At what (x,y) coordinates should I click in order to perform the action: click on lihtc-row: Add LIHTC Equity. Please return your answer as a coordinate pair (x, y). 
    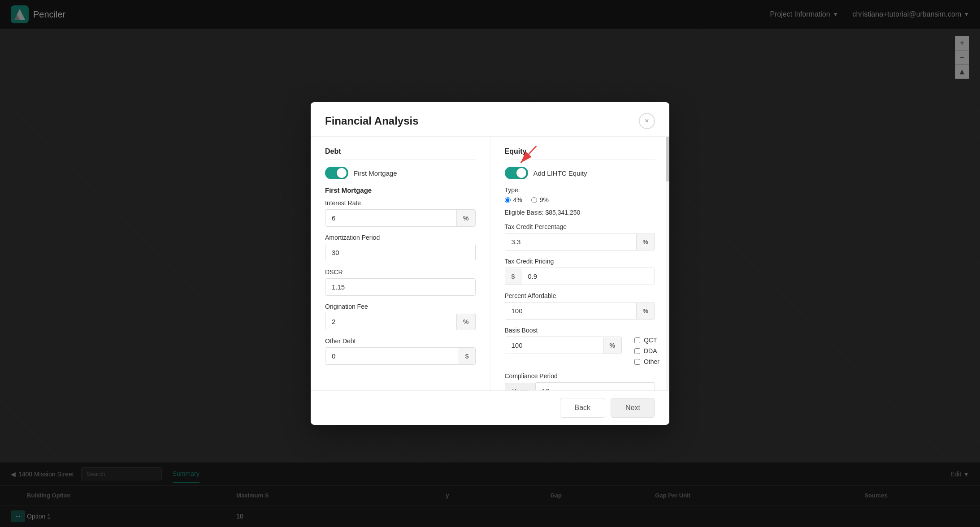
    Looking at the image, I should click on (580, 173).